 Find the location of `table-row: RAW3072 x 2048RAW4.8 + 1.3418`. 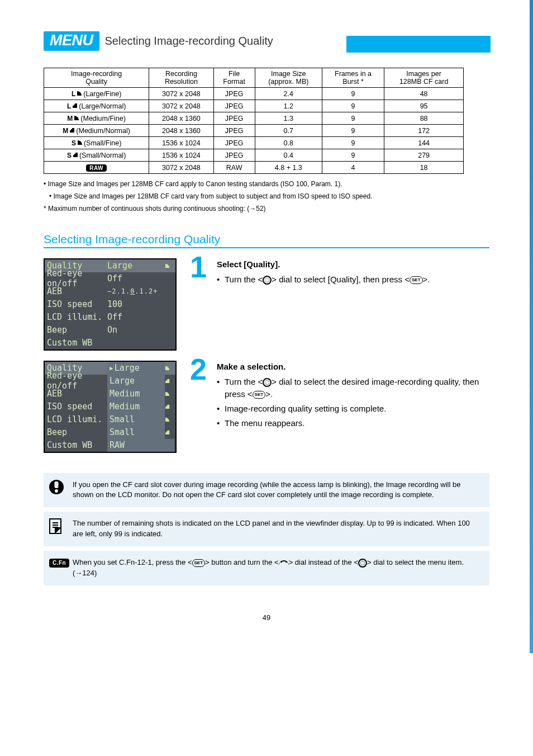

table-row: RAW3072 x 2048RAW4.8 + 1.3418 is located at coordinates (254, 168).